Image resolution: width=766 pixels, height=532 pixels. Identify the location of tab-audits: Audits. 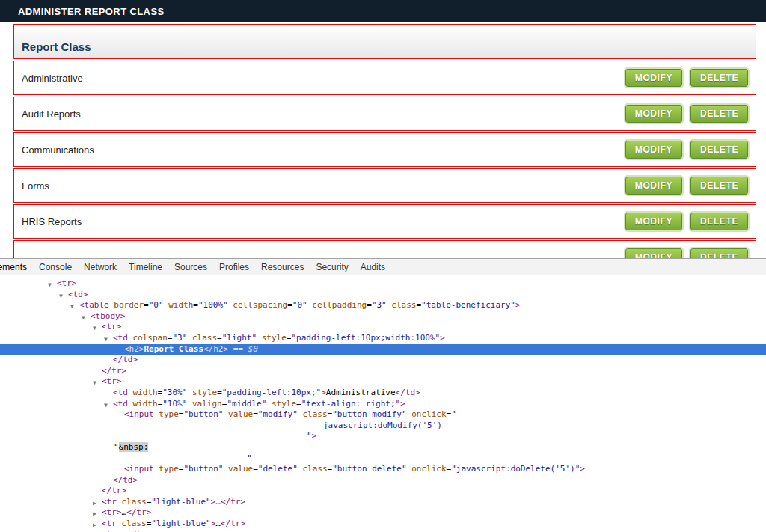
(373, 266).